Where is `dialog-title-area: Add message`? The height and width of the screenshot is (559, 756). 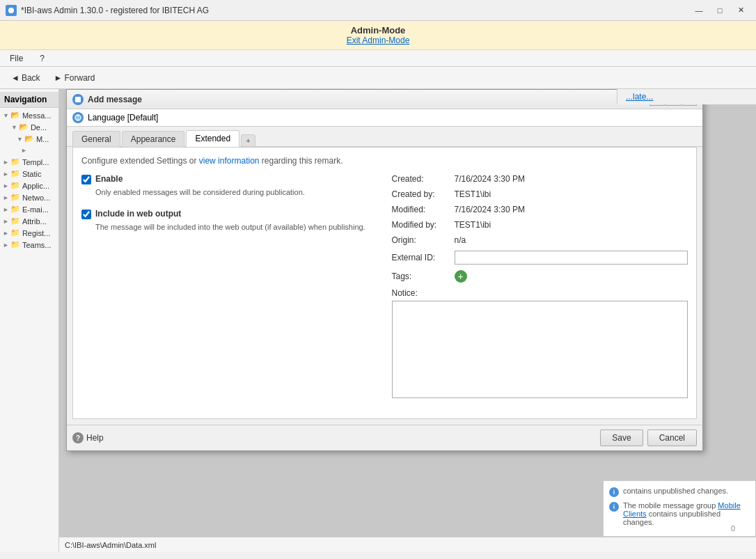 dialog-title-area: Add message is located at coordinates (107, 100).